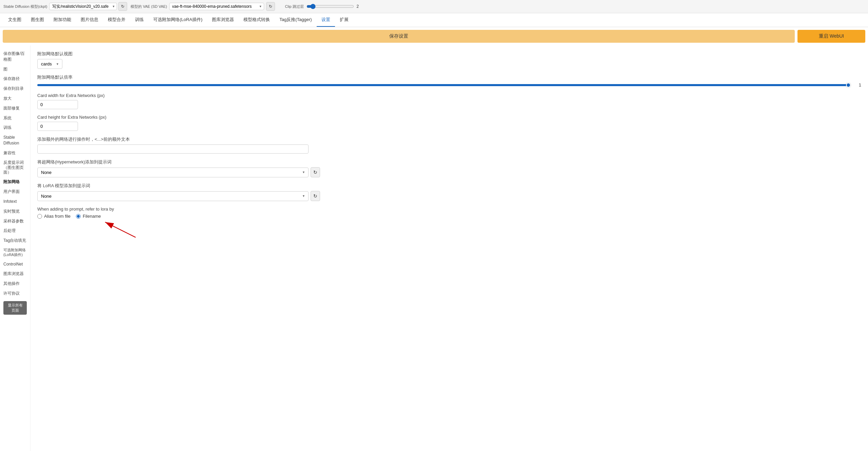 Image resolution: width=868 pixels, height=451 pixels. What do you see at coordinates (294, 7) in the screenshot?
I see `clip-label: Clip 跳过层` at bounding box center [294, 7].